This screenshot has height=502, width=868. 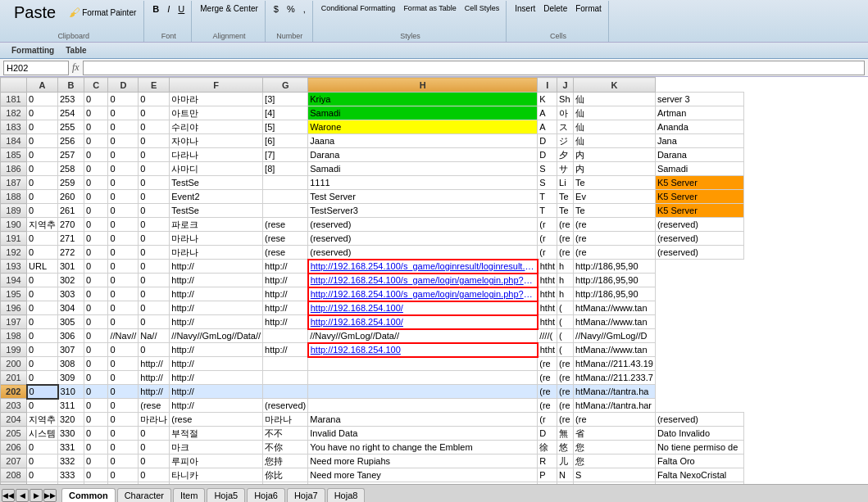 What do you see at coordinates (423, 350) in the screenshot?
I see `cell-18-7: http://192.168.254.100` at bounding box center [423, 350].